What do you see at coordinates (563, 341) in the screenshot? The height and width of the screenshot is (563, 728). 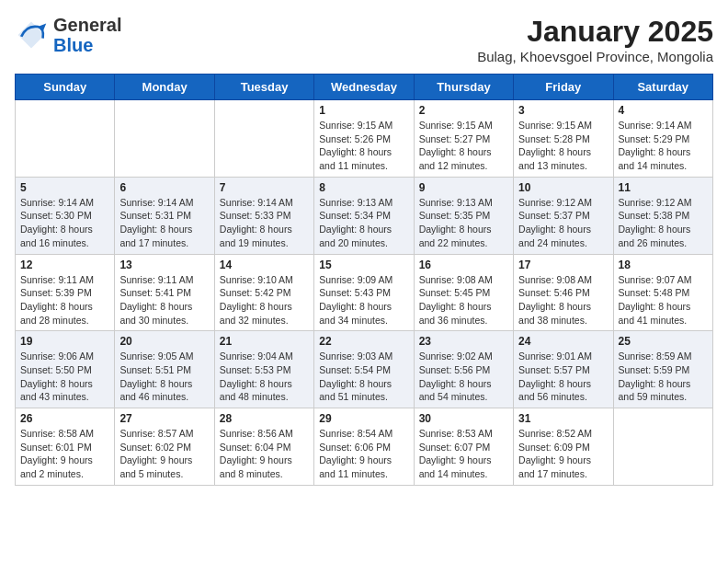 I see `day-number: 24` at bounding box center [563, 341].